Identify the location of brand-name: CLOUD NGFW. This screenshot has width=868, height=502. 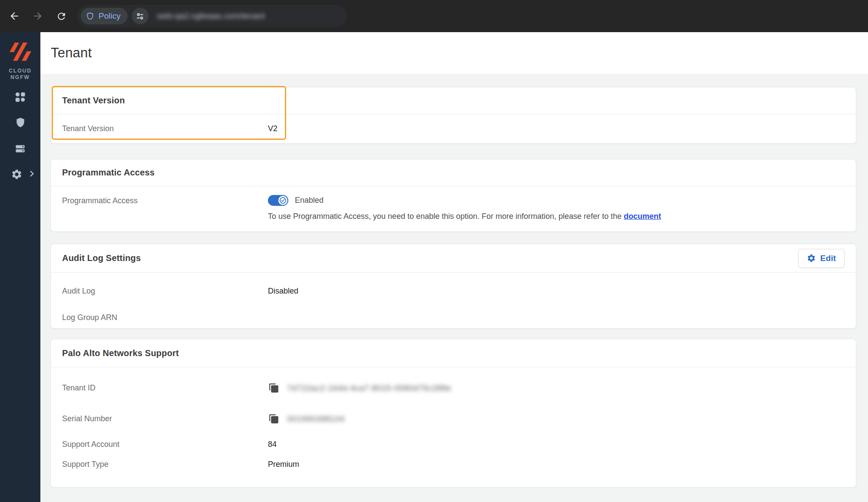
(20, 74).